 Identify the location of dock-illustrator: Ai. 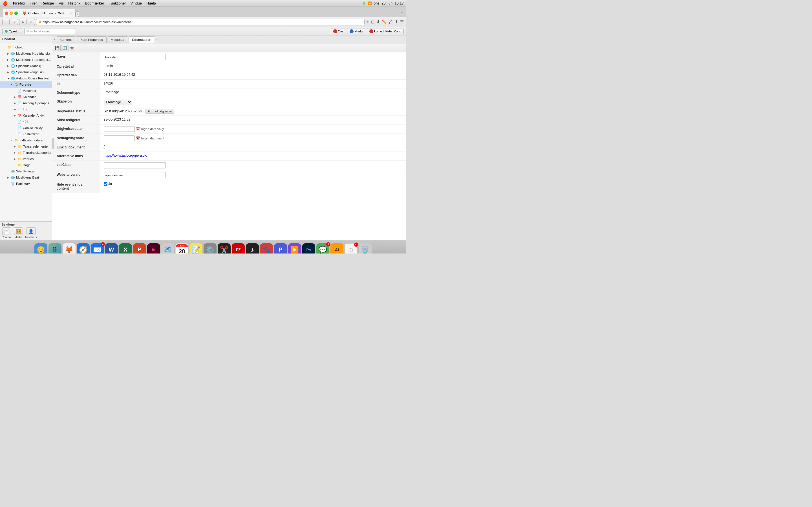
(337, 249).